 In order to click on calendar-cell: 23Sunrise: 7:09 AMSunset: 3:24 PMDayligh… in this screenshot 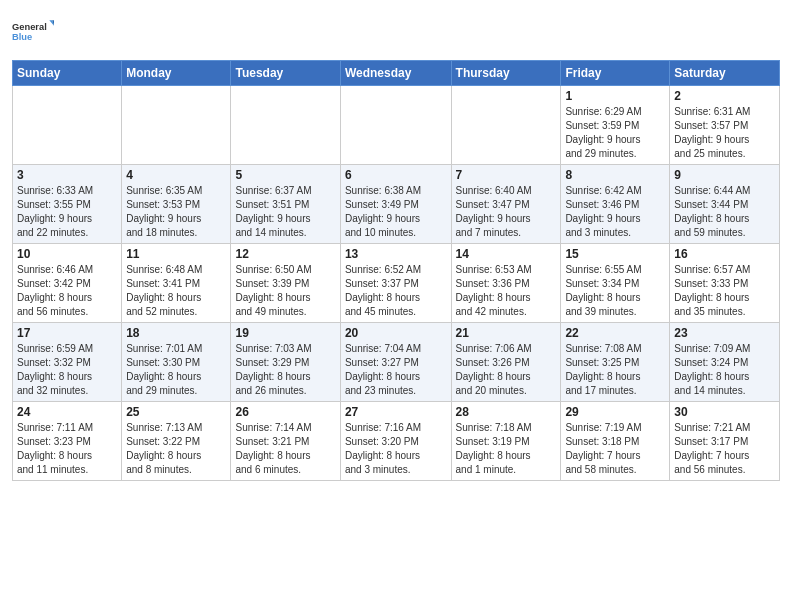, I will do `click(725, 362)`.